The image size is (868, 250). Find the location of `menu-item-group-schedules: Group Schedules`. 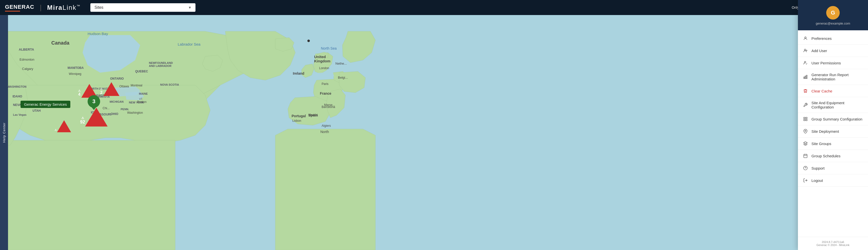

menu-item-group-schedules: Group Schedules is located at coordinates (833, 156).